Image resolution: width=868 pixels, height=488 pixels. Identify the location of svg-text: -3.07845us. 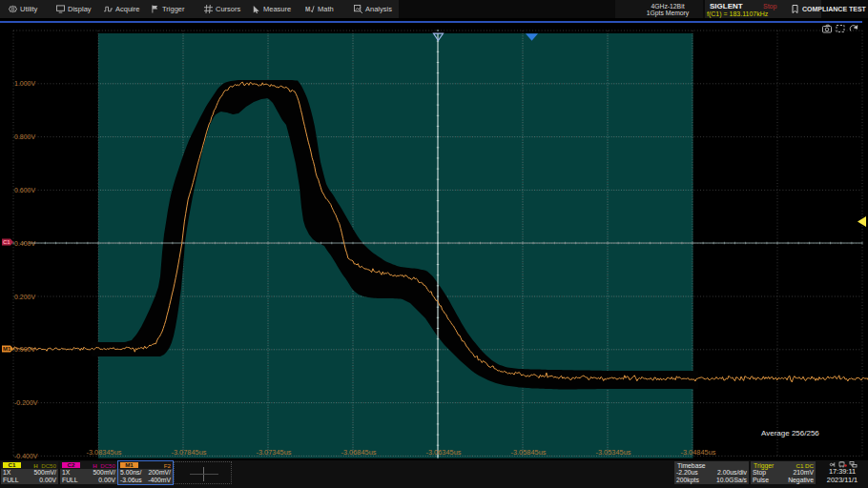
(189, 452).